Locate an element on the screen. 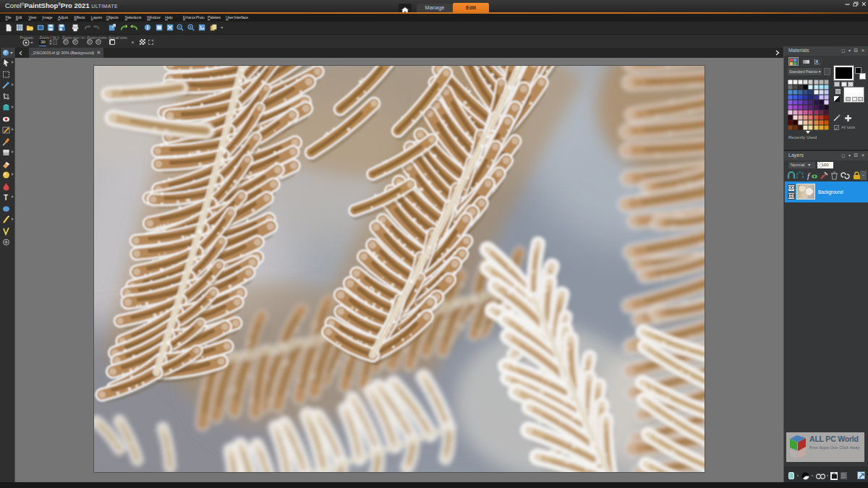 The image size is (868, 488). svg-text: f is located at coordinates (809, 176).